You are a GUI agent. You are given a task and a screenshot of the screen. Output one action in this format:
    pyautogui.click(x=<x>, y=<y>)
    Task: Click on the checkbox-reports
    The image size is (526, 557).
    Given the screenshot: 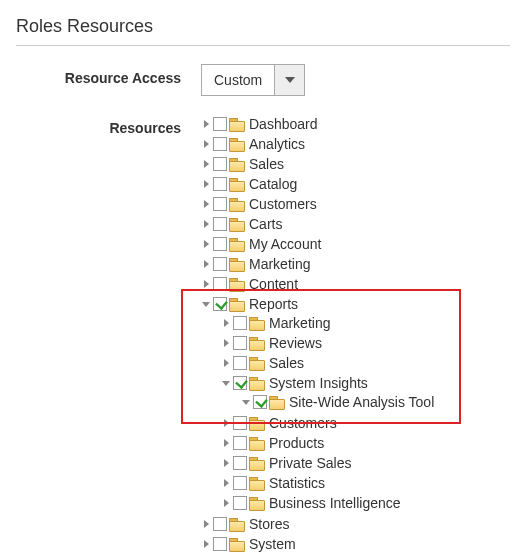 What is the action you would take?
    pyautogui.click(x=220, y=304)
    